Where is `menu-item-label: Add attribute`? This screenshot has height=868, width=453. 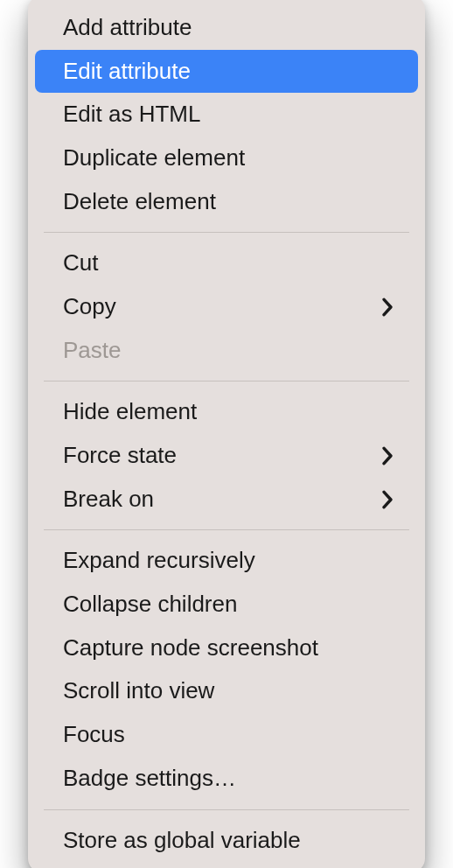 menu-item-label: Add attribute is located at coordinates (128, 28).